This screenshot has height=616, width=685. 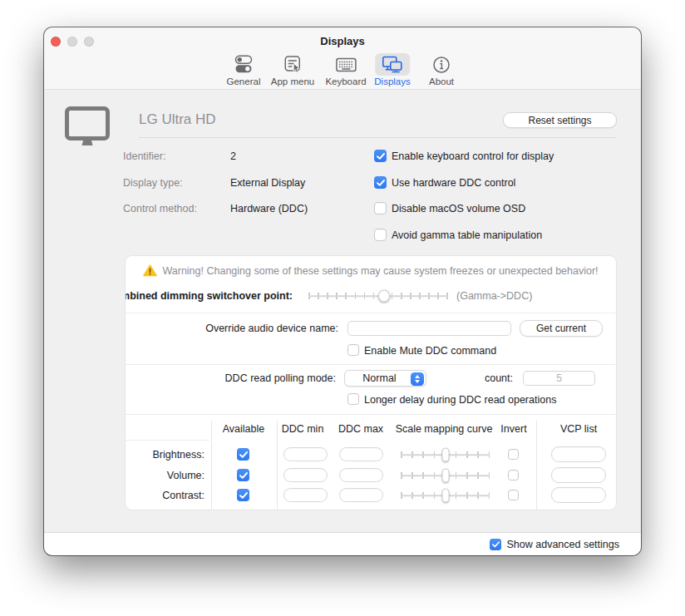 What do you see at coordinates (495, 545) in the screenshot?
I see `show-advanced-checkbox` at bounding box center [495, 545].